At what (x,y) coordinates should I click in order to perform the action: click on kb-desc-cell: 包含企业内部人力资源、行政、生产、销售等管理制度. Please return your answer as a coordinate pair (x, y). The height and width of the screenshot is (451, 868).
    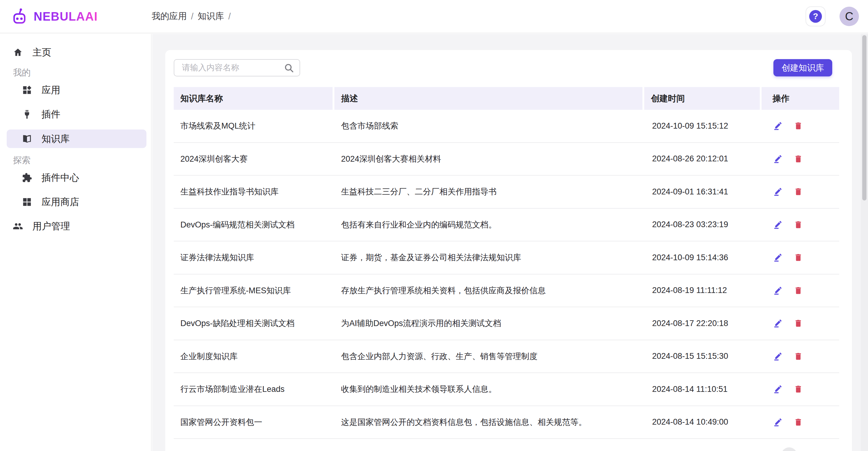
    Looking at the image, I should click on (489, 356).